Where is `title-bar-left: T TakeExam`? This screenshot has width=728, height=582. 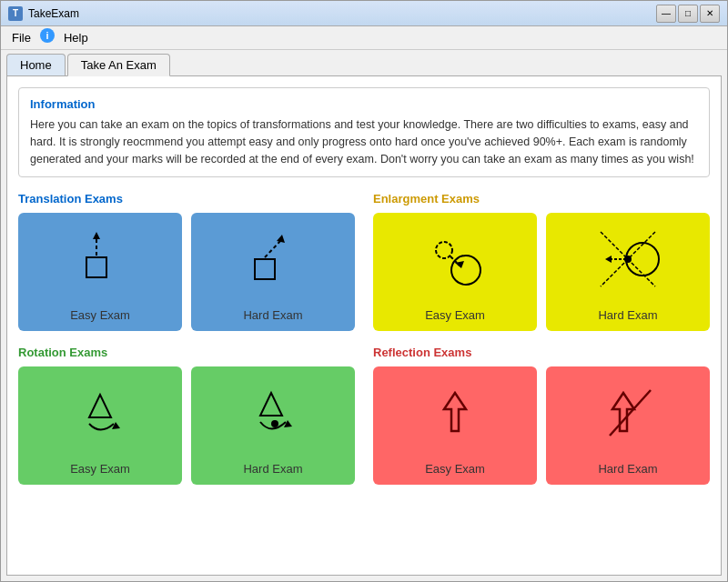
title-bar-left: T TakeExam is located at coordinates (44, 14).